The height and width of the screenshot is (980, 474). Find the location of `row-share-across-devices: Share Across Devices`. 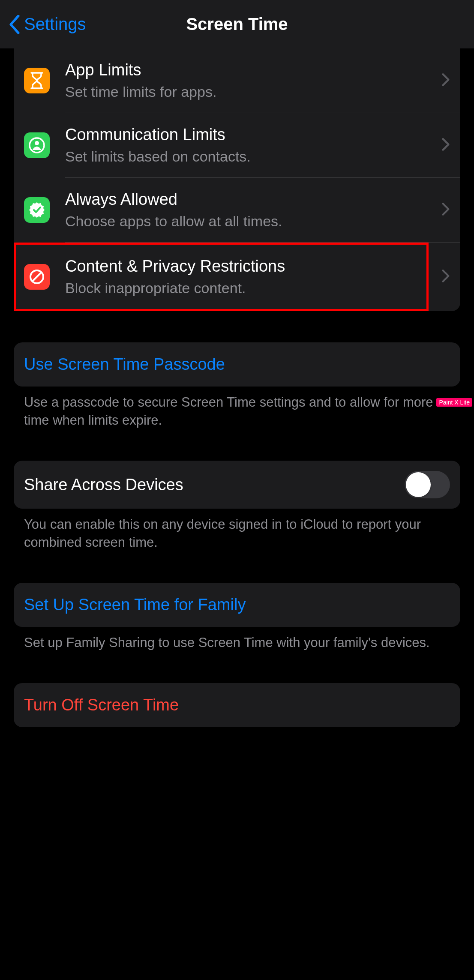

row-share-across-devices: Share Across Devices is located at coordinates (237, 485).